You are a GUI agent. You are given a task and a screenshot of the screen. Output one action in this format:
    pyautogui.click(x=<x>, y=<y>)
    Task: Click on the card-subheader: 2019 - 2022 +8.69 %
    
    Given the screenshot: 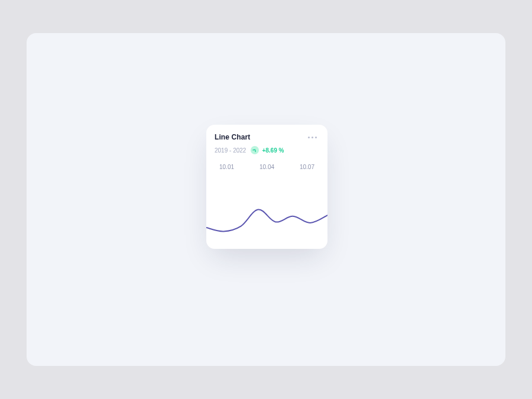 What is the action you would take?
    pyautogui.click(x=267, y=148)
    